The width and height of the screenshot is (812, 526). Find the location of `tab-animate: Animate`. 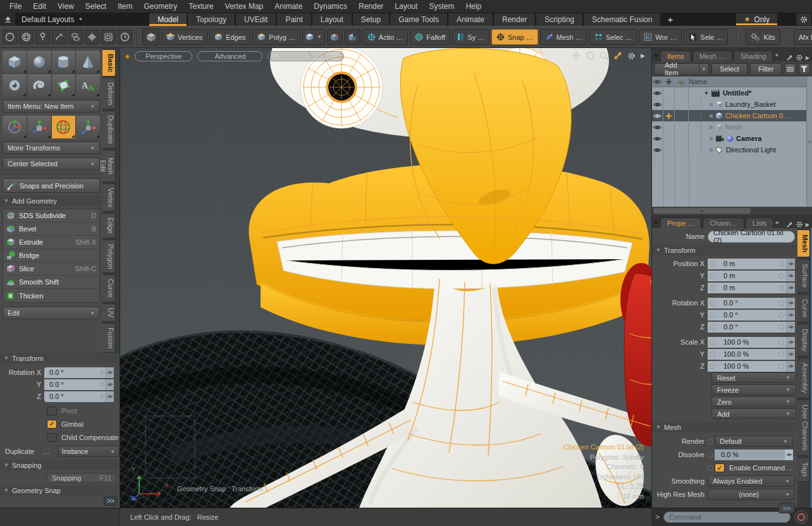

tab-animate: Animate is located at coordinates (471, 19).